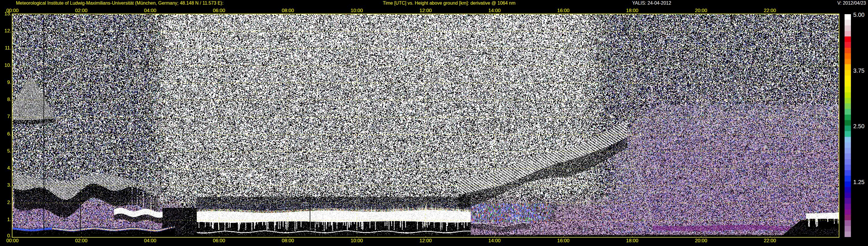 Image resolution: width=868 pixels, height=246 pixels. Describe the element at coordinates (701, 11) in the screenshot. I see `x-tick-top: 20:00` at that location.